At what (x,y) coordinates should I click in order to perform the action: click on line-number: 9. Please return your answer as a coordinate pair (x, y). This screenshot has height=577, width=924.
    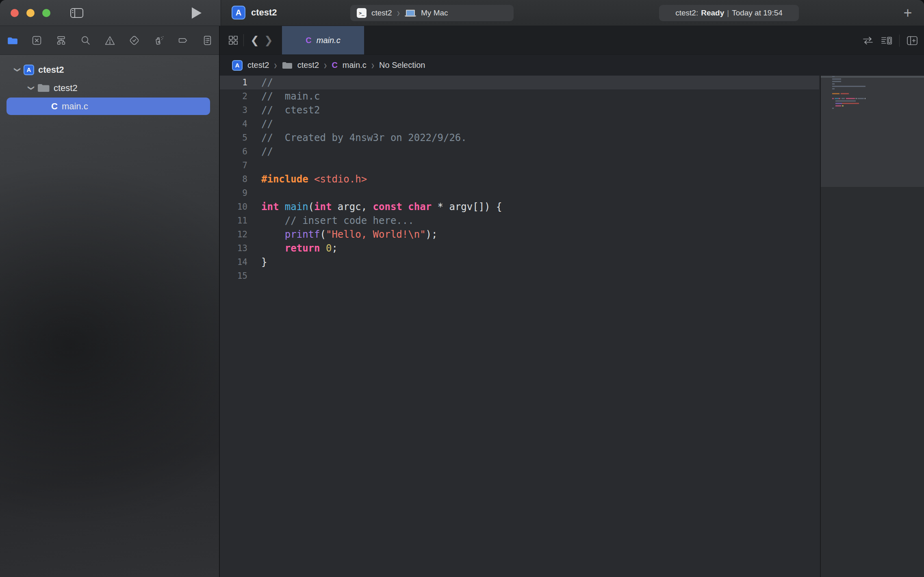
    Looking at the image, I should click on (237, 193).